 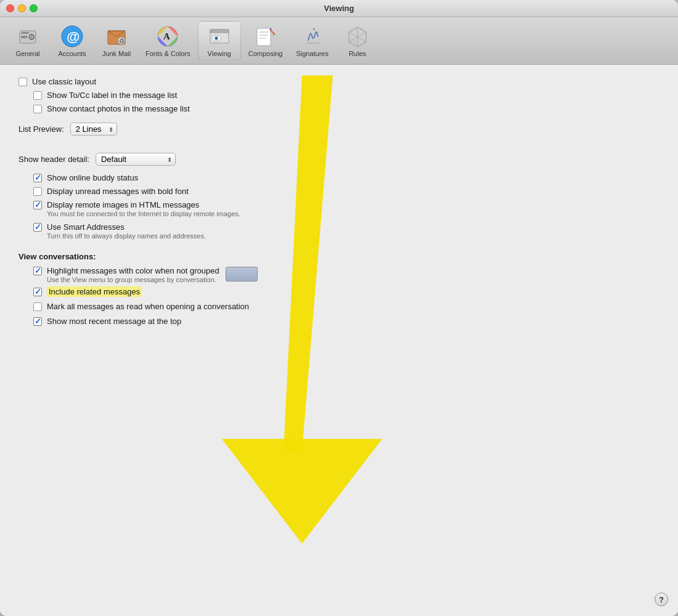 I want to click on classic-layout-label: Use classic layout, so click(x=64, y=81).